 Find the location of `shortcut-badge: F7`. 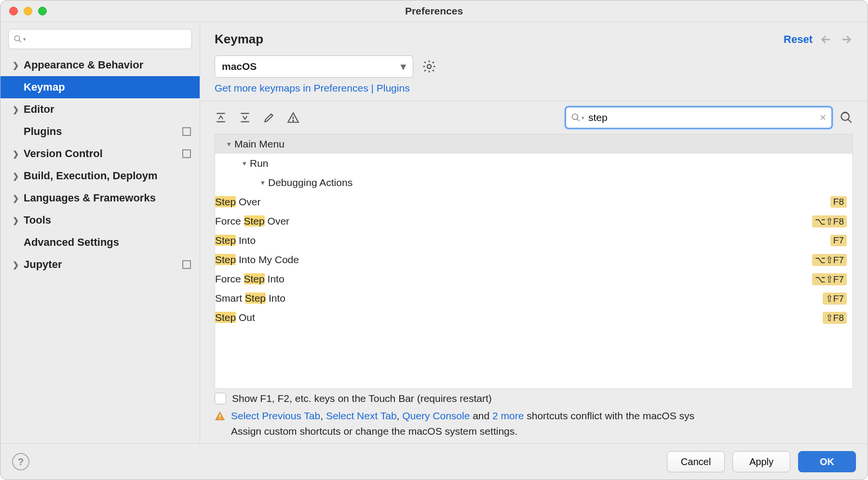

shortcut-badge: F7 is located at coordinates (839, 240).